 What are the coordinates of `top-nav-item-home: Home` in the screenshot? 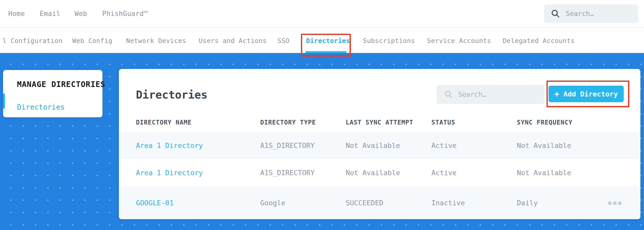 It's located at (16, 14).